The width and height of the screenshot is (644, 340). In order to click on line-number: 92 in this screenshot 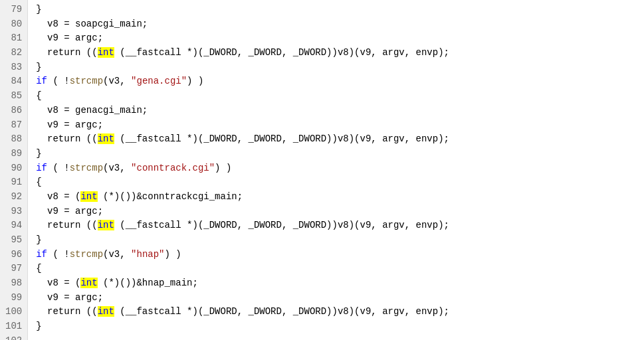, I will do `click(13, 197)`.